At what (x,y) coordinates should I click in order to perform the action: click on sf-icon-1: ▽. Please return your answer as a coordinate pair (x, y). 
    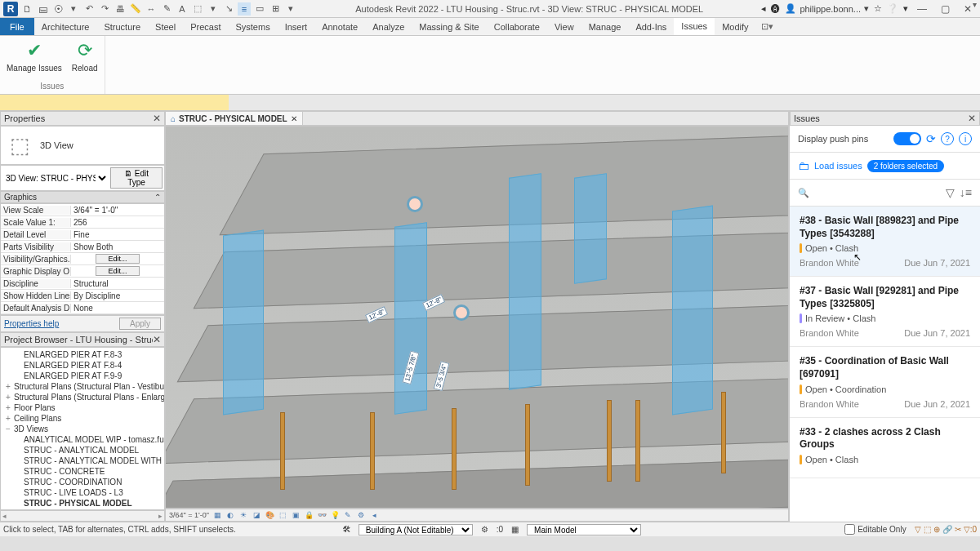
    Looking at the image, I should click on (918, 529).